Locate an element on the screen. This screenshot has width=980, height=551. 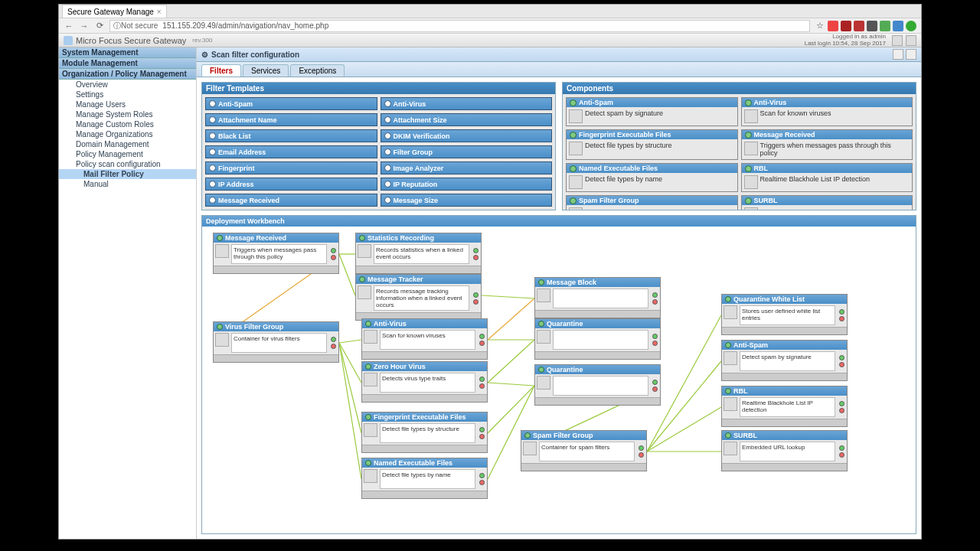
tab-filters: Filters is located at coordinates (221, 70).